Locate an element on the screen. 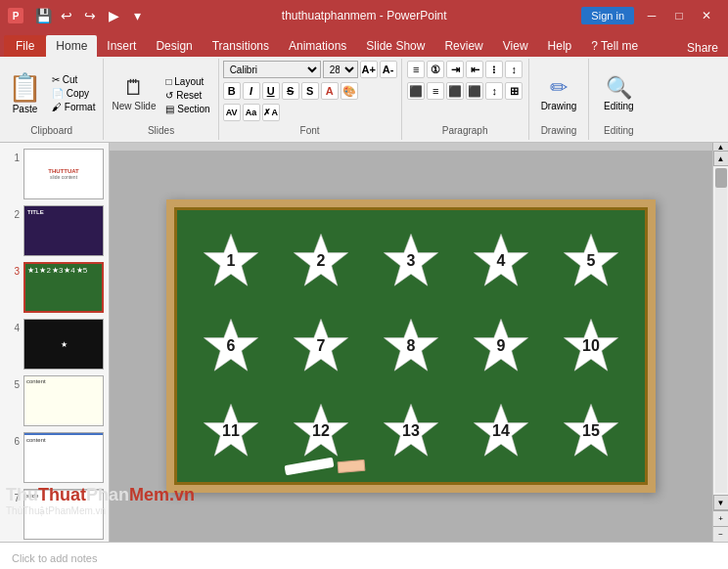 Image resolution: width=728 pixels, height=569 pixels. align-left-button: ⬛ is located at coordinates (416, 91).